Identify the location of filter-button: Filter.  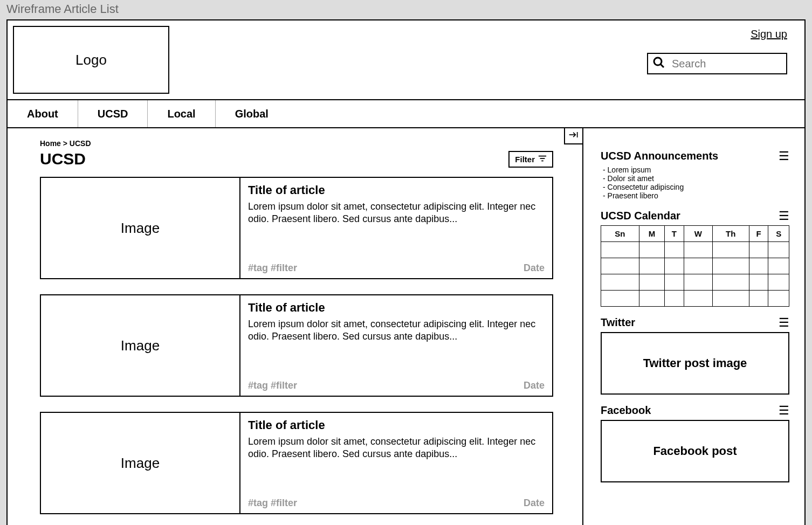
(531, 160).